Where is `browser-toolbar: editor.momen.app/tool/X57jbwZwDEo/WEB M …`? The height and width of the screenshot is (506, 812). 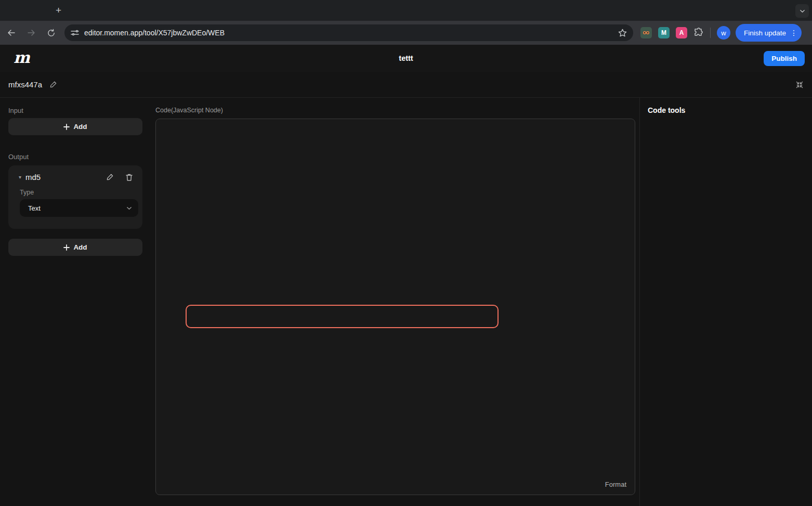
browser-toolbar: editor.momen.app/tool/X57jbwZwDEo/WEB M … is located at coordinates (406, 33).